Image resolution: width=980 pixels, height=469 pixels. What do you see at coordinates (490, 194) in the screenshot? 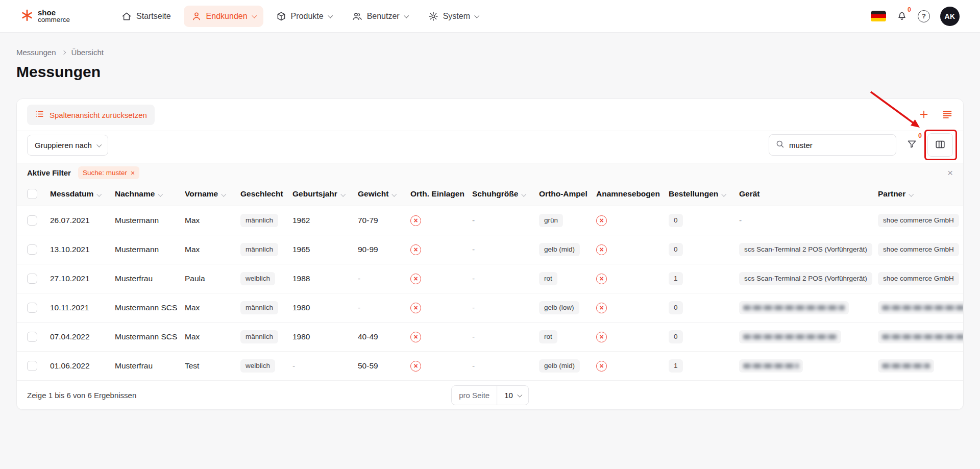
I see `table-header-row: MessdatumNachnameVornameGeschlechtGeburt…` at bounding box center [490, 194].